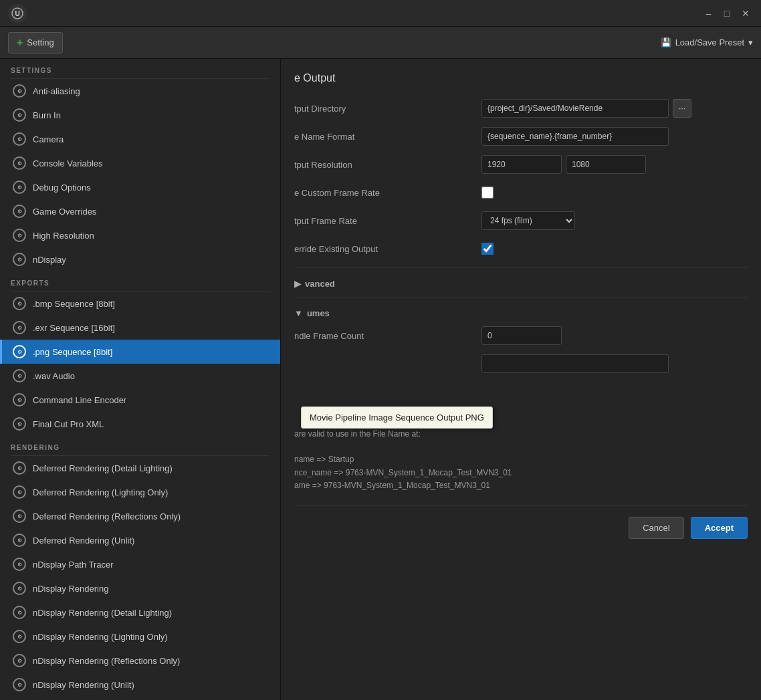 The width and height of the screenshot is (761, 700). I want to click on maximize-button: □, so click(727, 13).